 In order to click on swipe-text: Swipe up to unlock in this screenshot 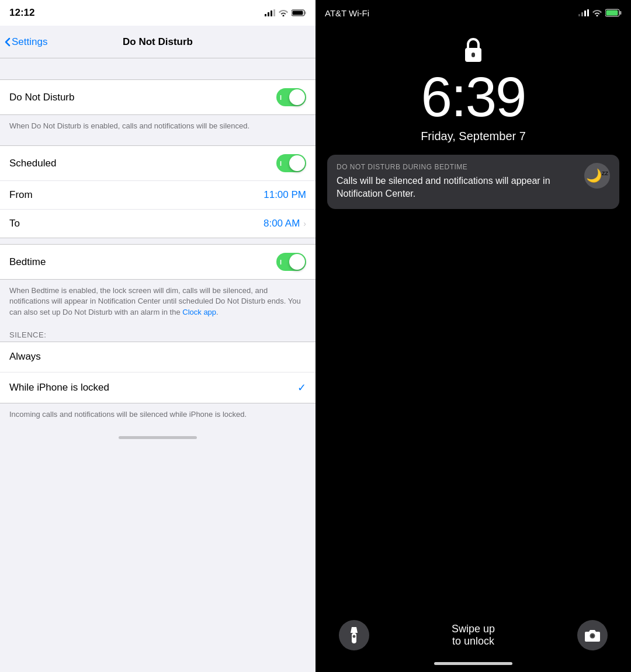, I will do `click(473, 635)`.